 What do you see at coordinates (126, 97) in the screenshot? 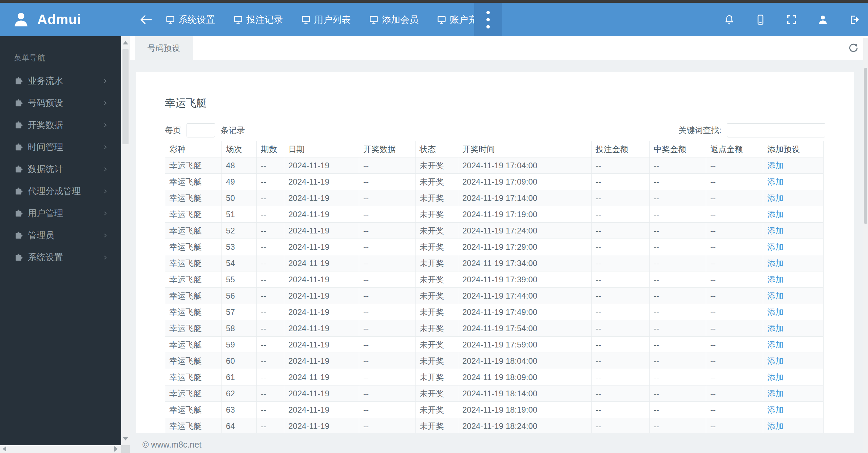
I see `sidebar-scrollbar-thumb` at bounding box center [126, 97].